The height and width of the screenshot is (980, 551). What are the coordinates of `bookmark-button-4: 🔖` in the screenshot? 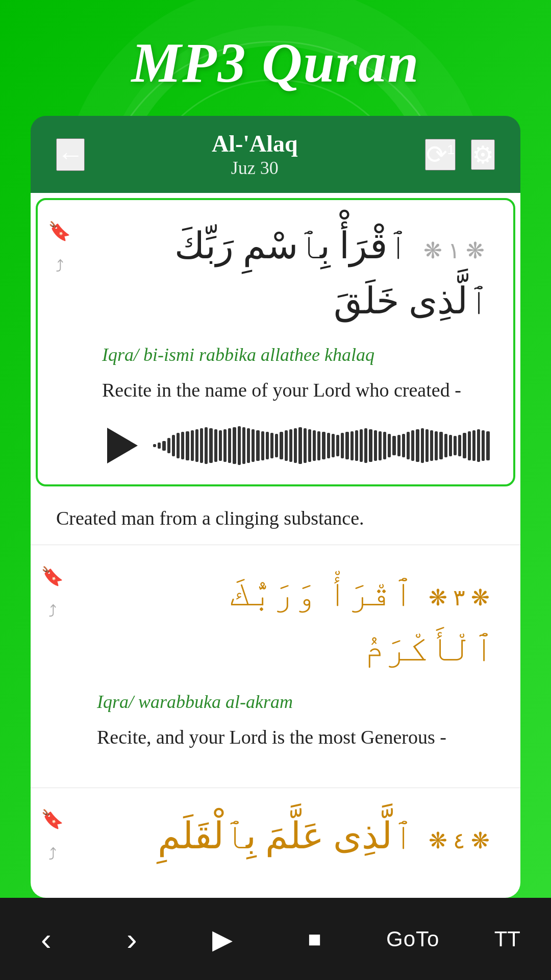 It's located at (52, 819).